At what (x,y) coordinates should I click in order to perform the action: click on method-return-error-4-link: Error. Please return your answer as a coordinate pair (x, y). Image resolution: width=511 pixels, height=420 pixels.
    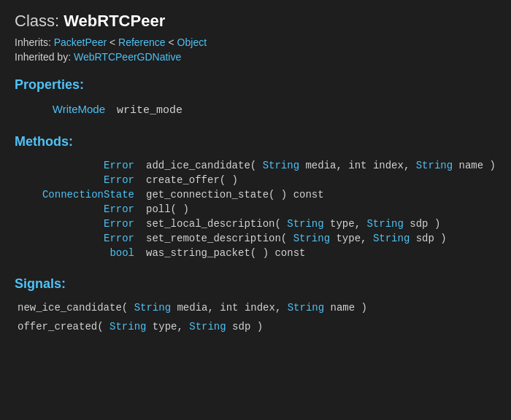
    Looking at the image, I should click on (119, 224).